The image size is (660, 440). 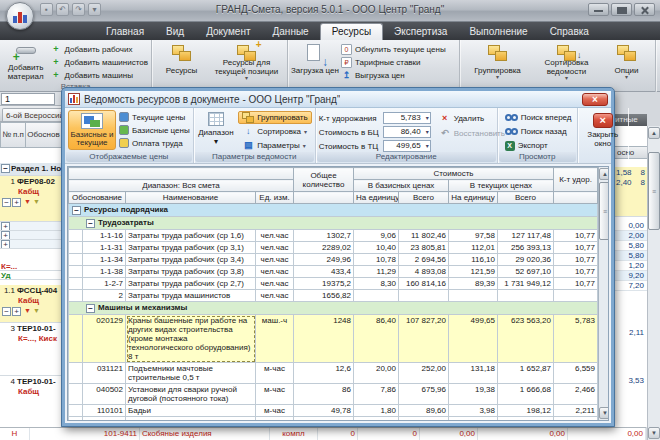 I want to click on scroll-down-icon: ▼, so click(x=654, y=433).